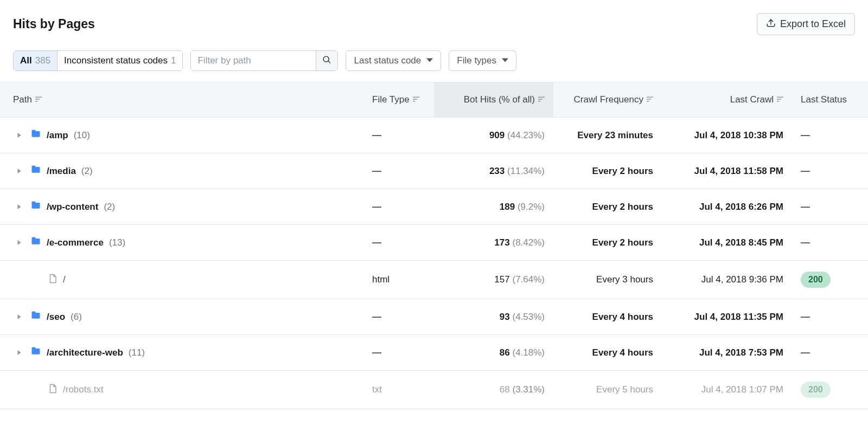 This screenshot has height=445, width=868. I want to click on cell-bot-hits: 233 (11.34%), so click(494, 171).